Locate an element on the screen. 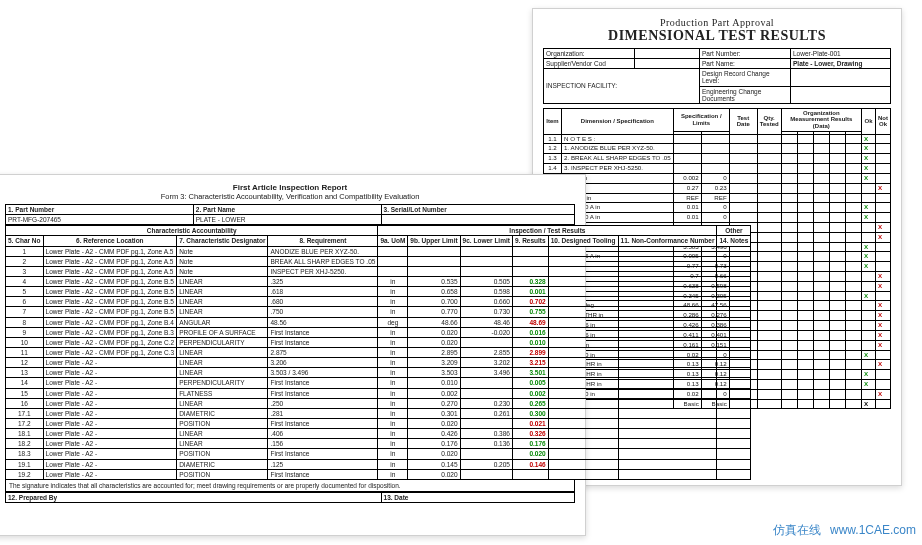 This screenshot has height=545, width=922. prepared-by-label: 12. Prepared By is located at coordinates (194, 497).